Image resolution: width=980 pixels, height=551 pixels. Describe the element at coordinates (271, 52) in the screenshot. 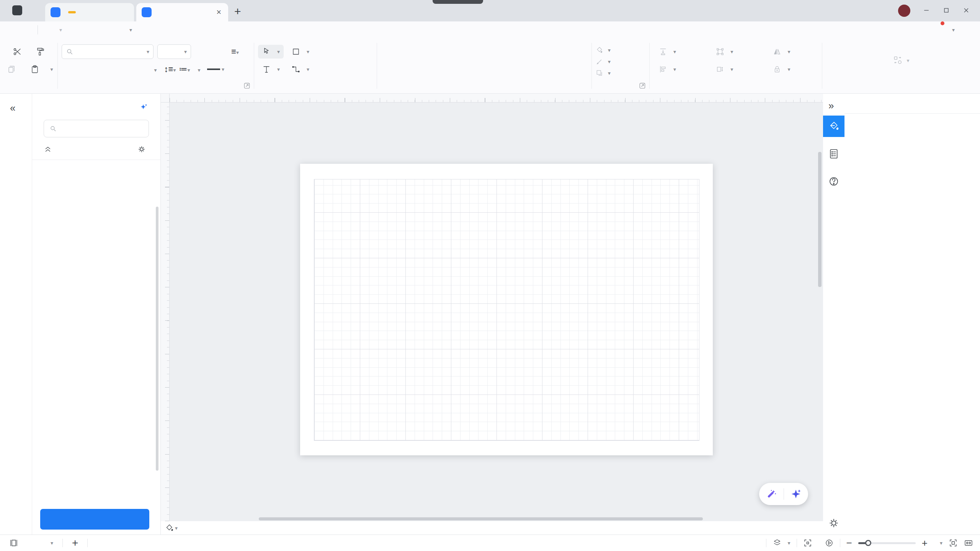

I see `select-tool: ▾` at that location.